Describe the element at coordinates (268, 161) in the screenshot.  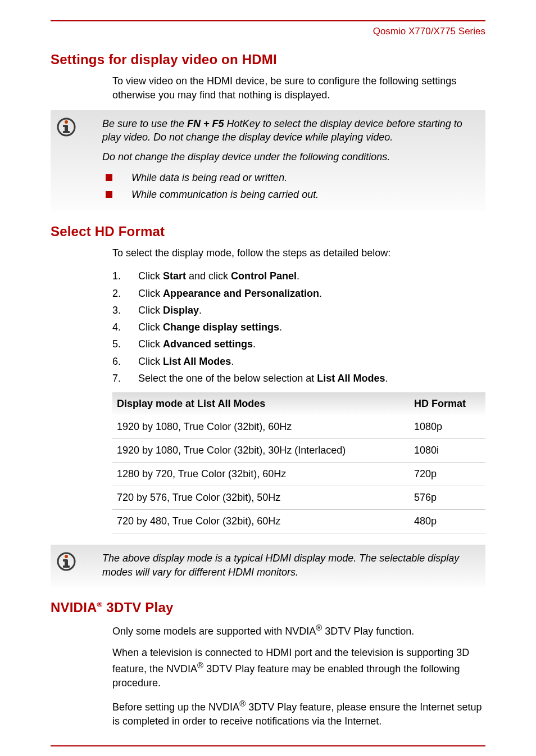
I see `note-box-1: Be sure to use the FN + F5 HotKey to sel…` at that location.